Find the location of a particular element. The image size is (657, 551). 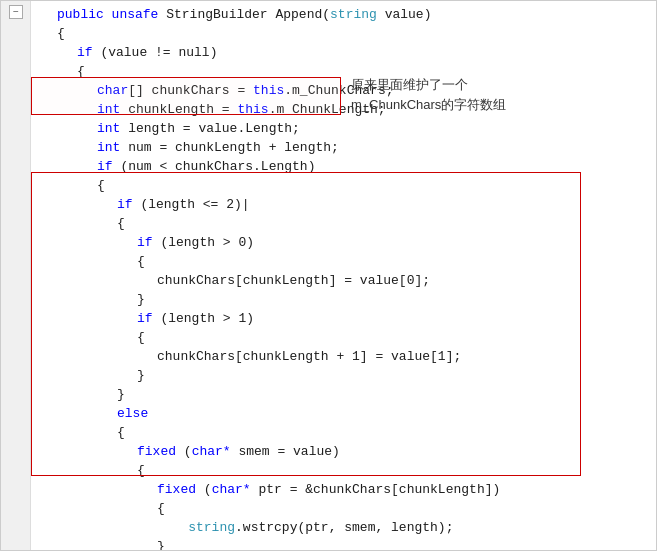

annotation-text: 原来里面维护了一个 m_ChunkChars的字符数组 is located at coordinates (428, 95).